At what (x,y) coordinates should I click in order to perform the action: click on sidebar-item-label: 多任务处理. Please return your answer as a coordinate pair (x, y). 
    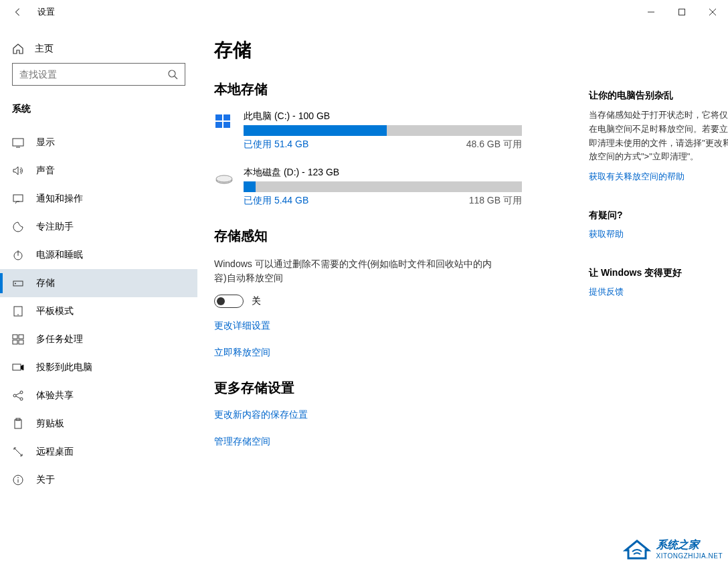
    Looking at the image, I should click on (60, 339).